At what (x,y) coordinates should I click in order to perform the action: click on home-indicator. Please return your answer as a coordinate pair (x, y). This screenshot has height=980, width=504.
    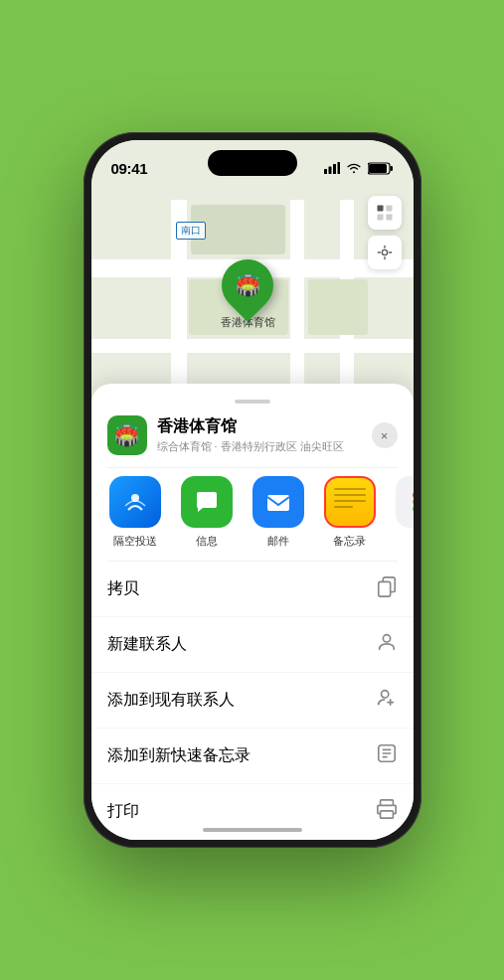
    Looking at the image, I should click on (252, 830).